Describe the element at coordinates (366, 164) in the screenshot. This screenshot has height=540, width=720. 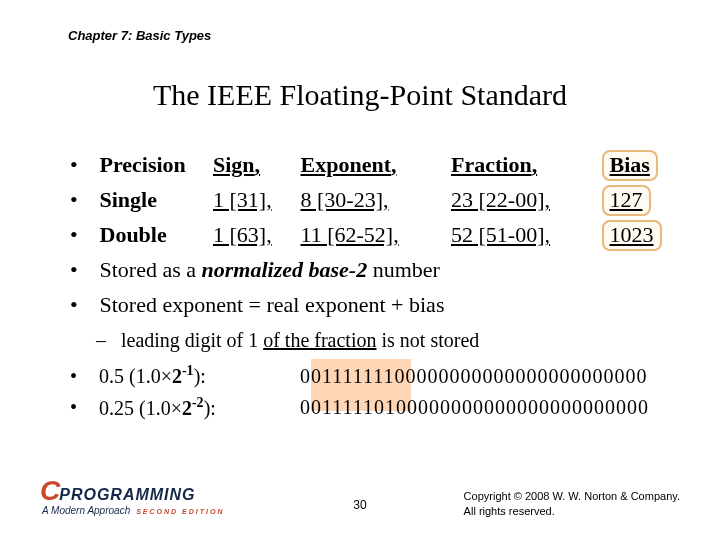
I see `header-row: • Precision Sign, Exponent, Fraction, Bi…` at that location.